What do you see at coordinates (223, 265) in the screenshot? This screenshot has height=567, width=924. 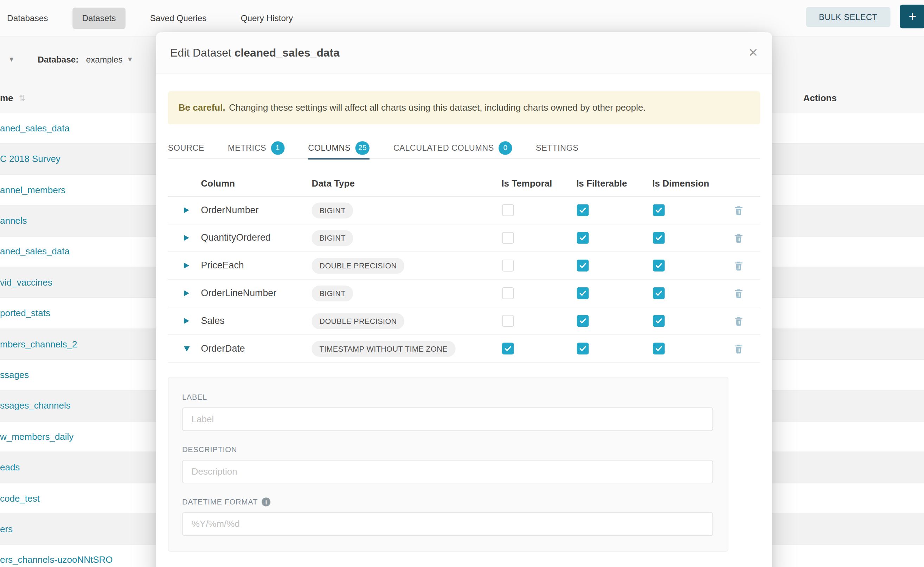 I see `column-name: PriceEach` at bounding box center [223, 265].